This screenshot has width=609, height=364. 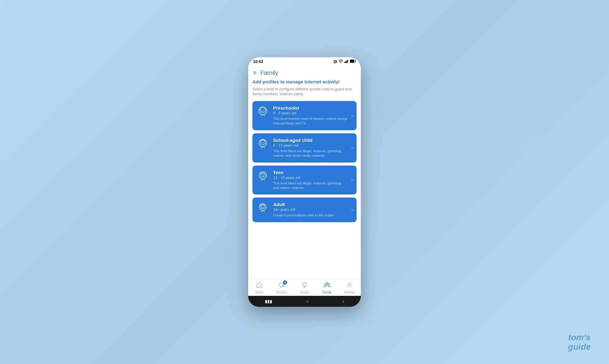 What do you see at coordinates (259, 285) in the screenshot?
I see `home-icon` at bounding box center [259, 285].